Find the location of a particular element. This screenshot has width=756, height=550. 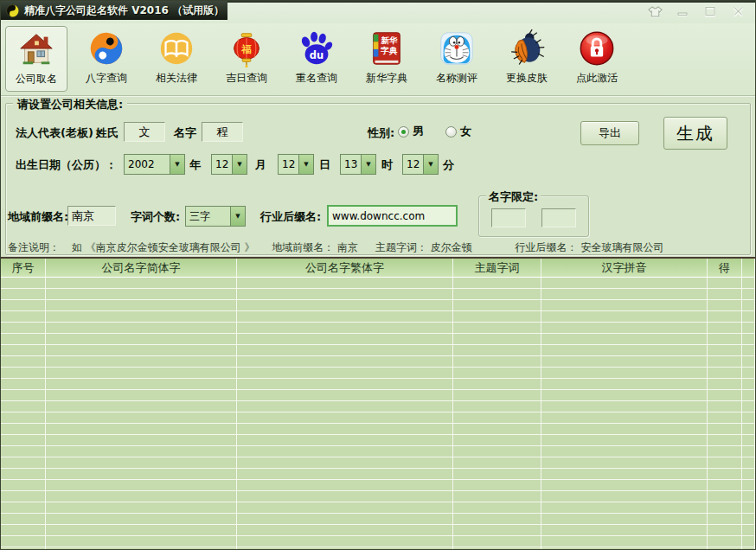

toolbar-item-auspicious-day: 福 吉日查询 is located at coordinates (247, 59).